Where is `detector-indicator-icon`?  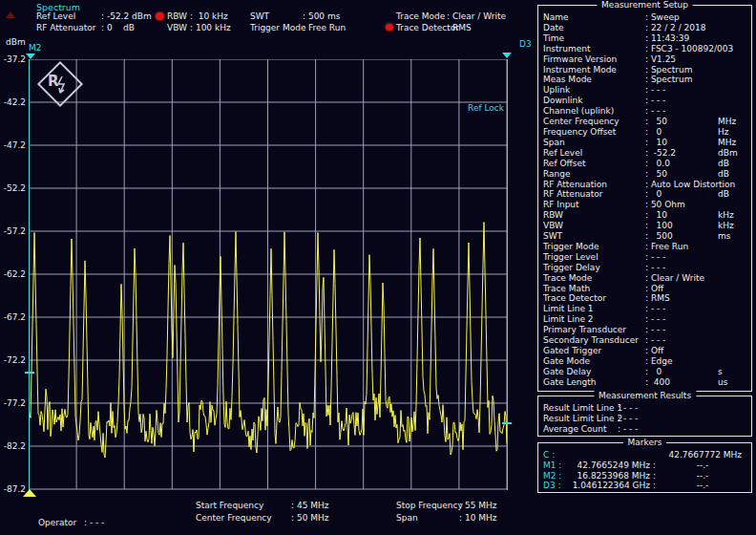 detector-indicator-icon is located at coordinates (389, 27).